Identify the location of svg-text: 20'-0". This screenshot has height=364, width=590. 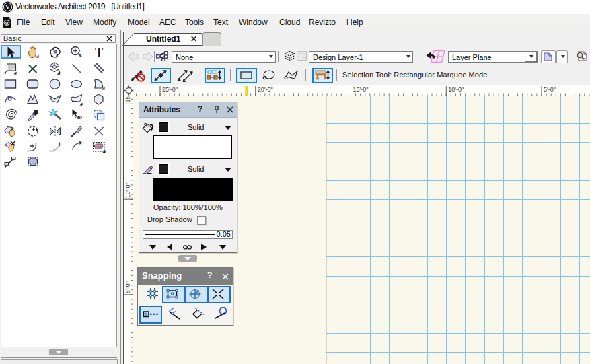
(265, 89).